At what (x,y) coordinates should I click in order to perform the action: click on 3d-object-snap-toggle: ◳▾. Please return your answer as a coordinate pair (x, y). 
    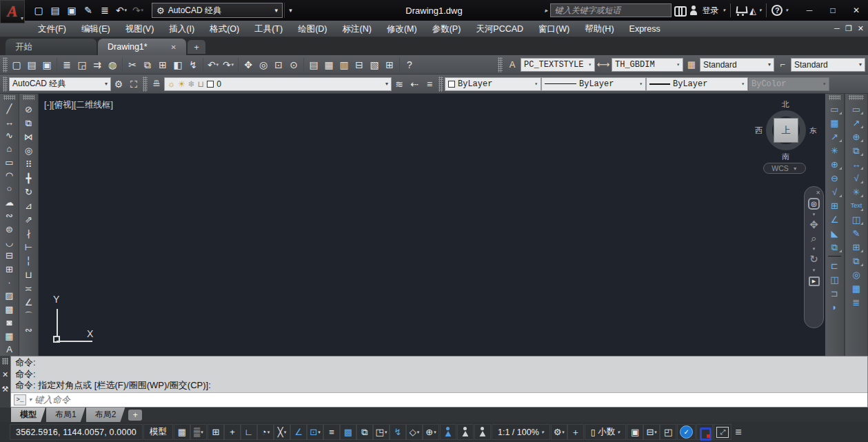
    Looking at the image, I should click on (381, 432).